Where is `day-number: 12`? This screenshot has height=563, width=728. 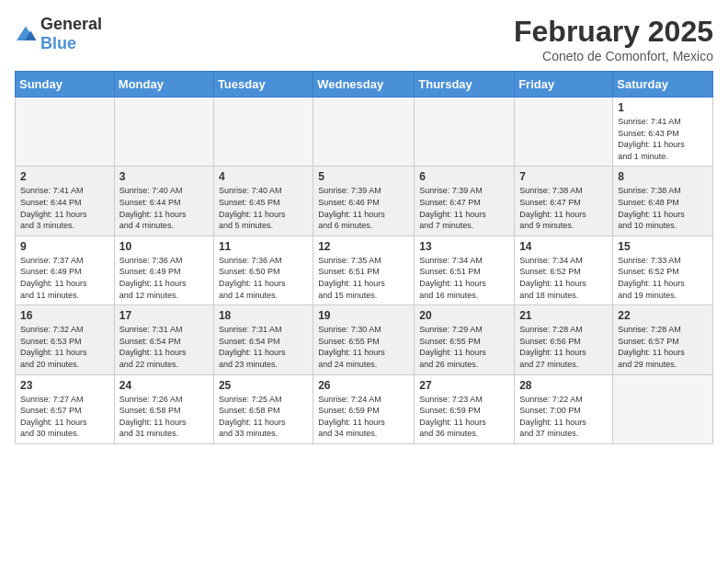 day-number: 12 is located at coordinates (364, 247).